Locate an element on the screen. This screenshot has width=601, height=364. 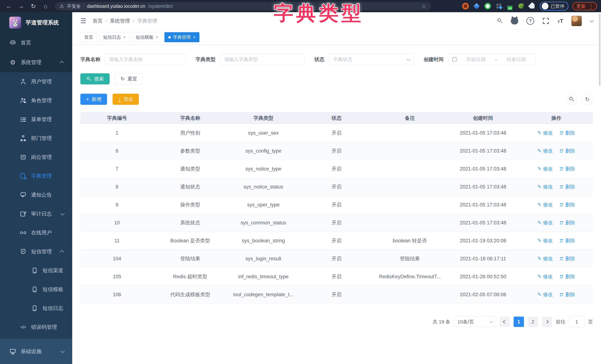
dict-type-link: tool_codegen_template_t... is located at coordinates (263, 295).